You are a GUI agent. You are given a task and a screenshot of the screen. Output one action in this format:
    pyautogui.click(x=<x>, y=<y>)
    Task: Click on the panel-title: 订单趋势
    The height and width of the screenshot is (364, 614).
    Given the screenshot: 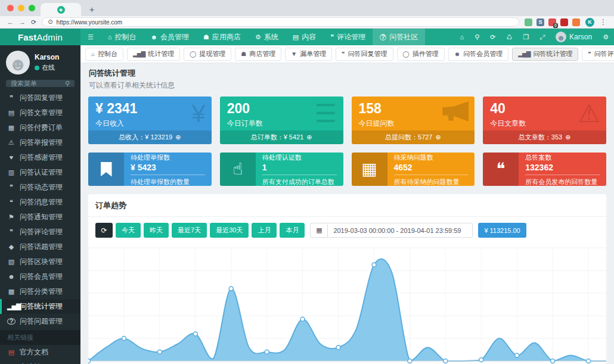 What is the action you would take?
    pyautogui.click(x=347, y=209)
    